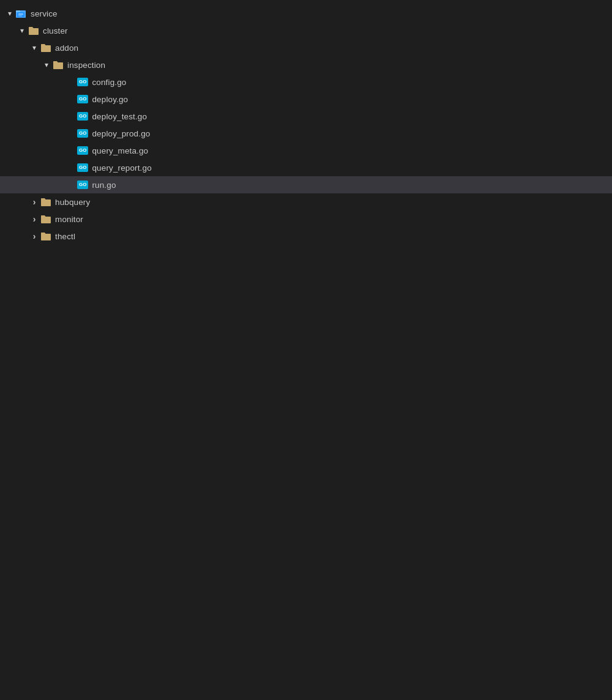  What do you see at coordinates (306, 48) in the screenshot?
I see `tree-item-addon: addon` at bounding box center [306, 48].